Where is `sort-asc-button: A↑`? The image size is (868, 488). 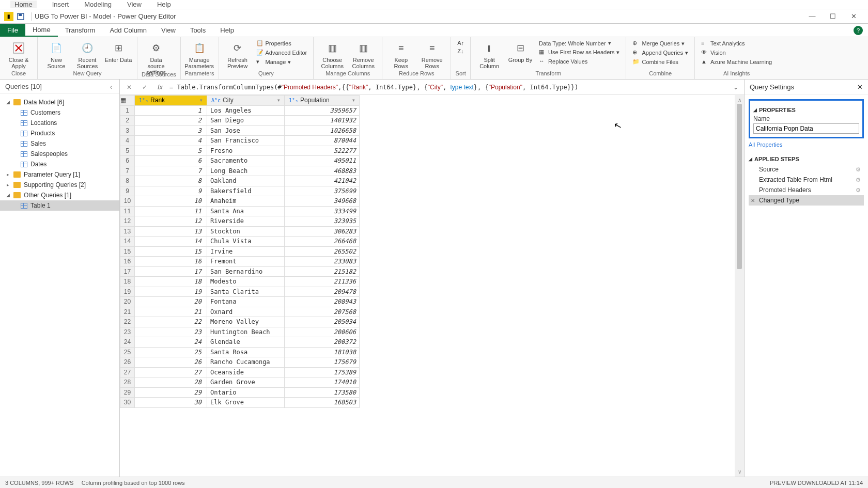 sort-asc-button: A↑ is located at coordinates (461, 43).